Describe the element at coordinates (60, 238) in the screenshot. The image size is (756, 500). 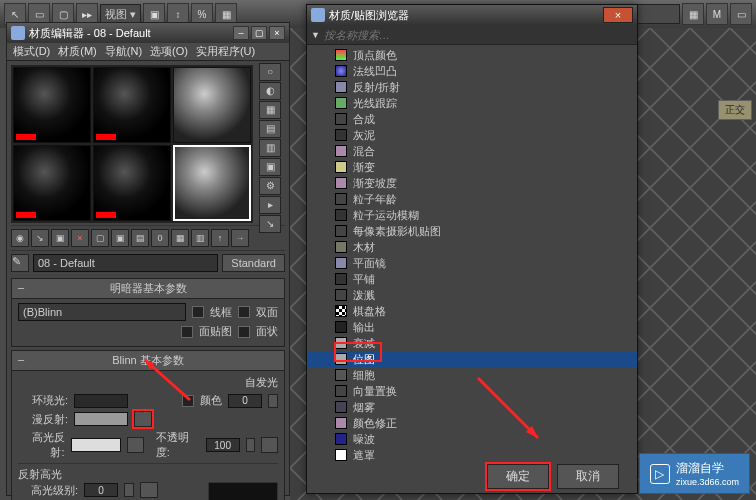
I see `assign-to-selection-icon: ▣` at that location.